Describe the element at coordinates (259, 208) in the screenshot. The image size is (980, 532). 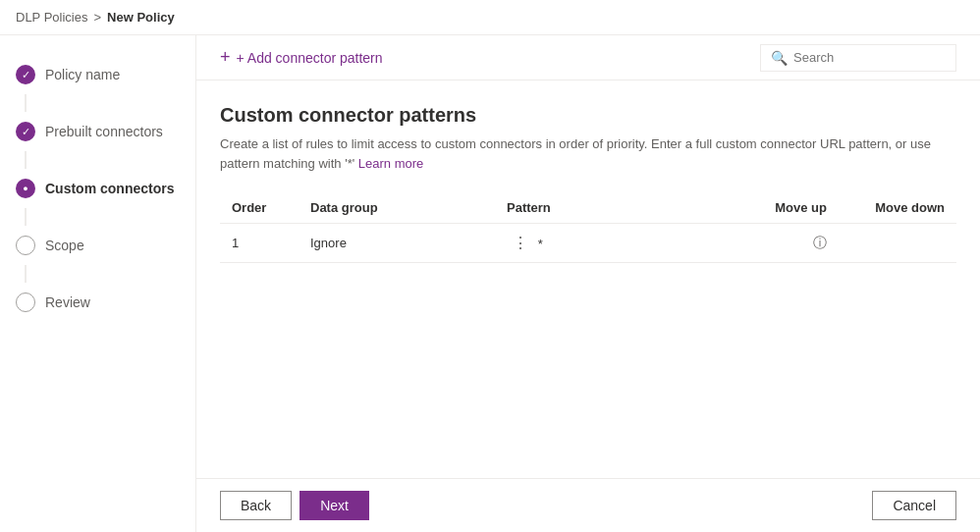
I see `col-header-order: Order` at that location.